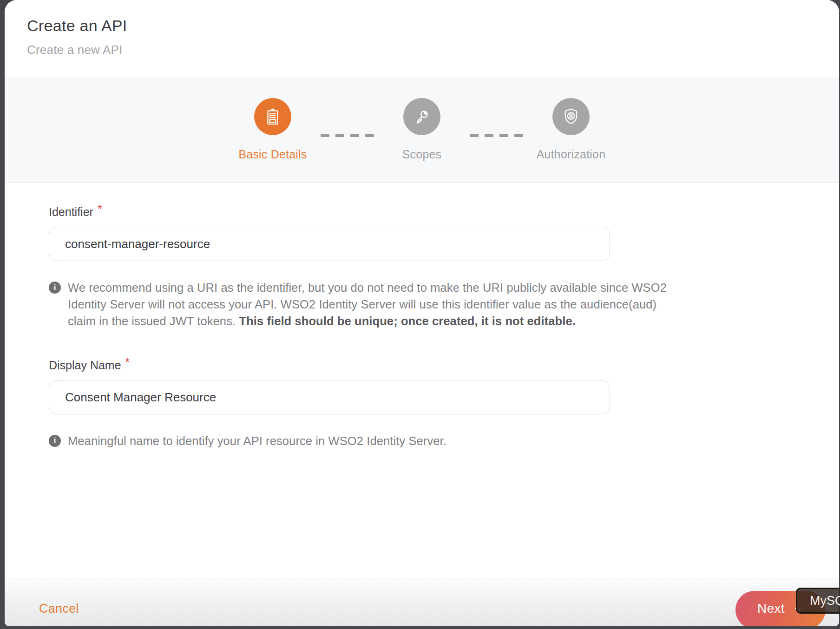  I want to click on identifier-hint-text: We recommend using a URI as the identifi…, so click(371, 304).